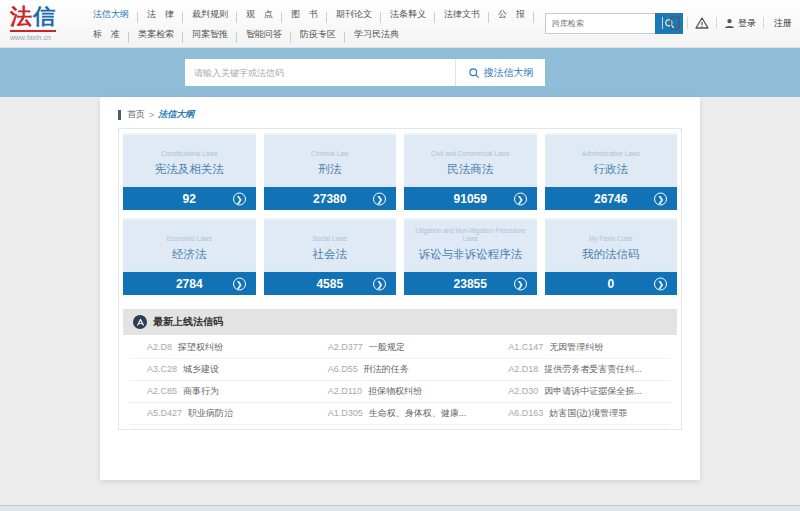  What do you see at coordinates (400, 392) in the screenshot?
I see `list-item: A2.D110担保物权纠纷` at bounding box center [400, 392].